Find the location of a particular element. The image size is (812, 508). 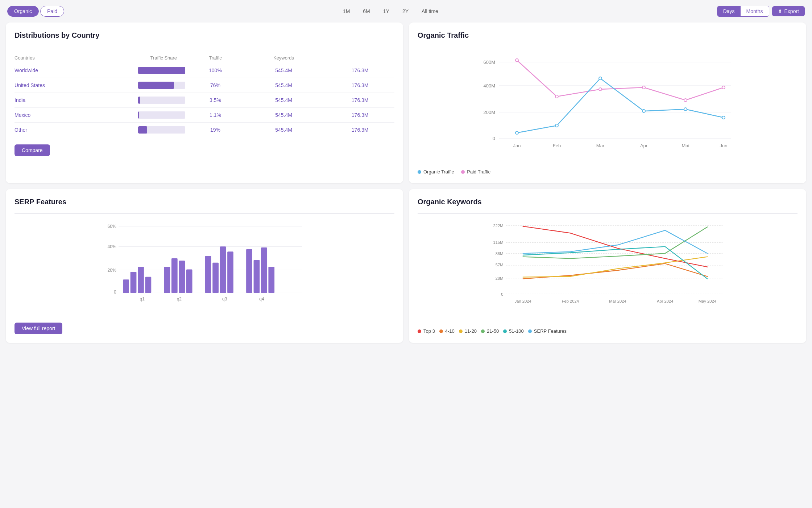

table-row: India 3.5% 545.4M 176.3M is located at coordinates (204, 100).